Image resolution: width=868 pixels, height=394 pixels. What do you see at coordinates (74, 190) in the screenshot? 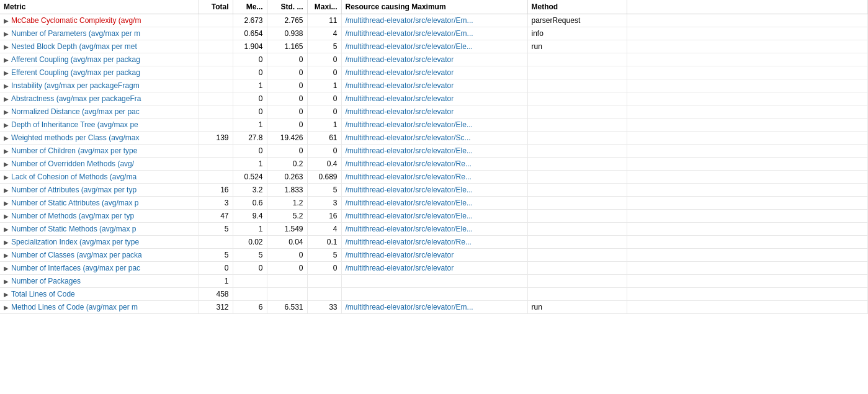
I see `metric-label: Number of Attributes (avg/max per typ` at bounding box center [74, 190].